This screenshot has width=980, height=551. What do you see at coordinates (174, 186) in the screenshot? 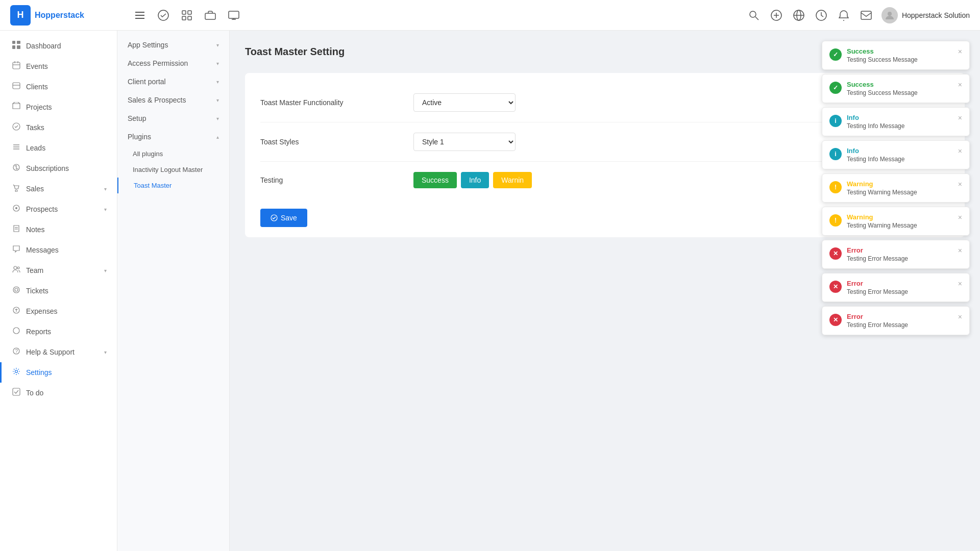
I see `sub-child-toast-master: Toast Master` at bounding box center [174, 186].